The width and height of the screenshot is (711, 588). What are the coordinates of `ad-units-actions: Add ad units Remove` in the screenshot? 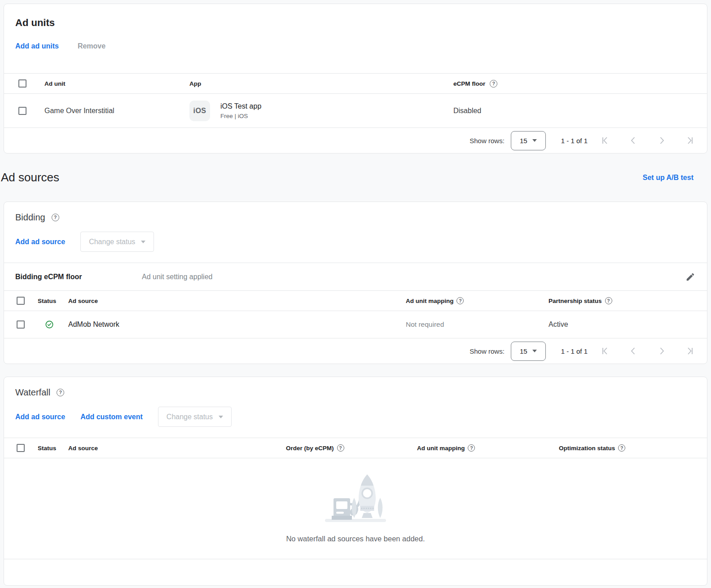 It's located at (356, 46).